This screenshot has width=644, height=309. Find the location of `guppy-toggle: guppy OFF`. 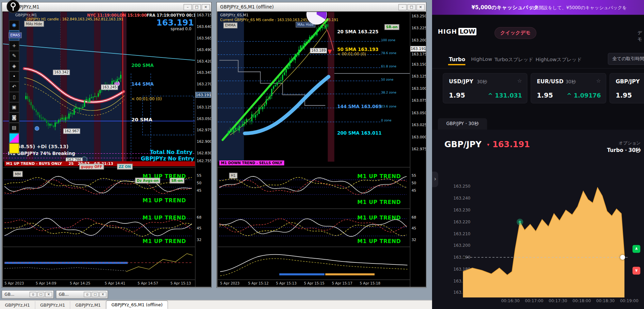

guppy-toggle: guppy OFF is located at coordinates (92, 167).